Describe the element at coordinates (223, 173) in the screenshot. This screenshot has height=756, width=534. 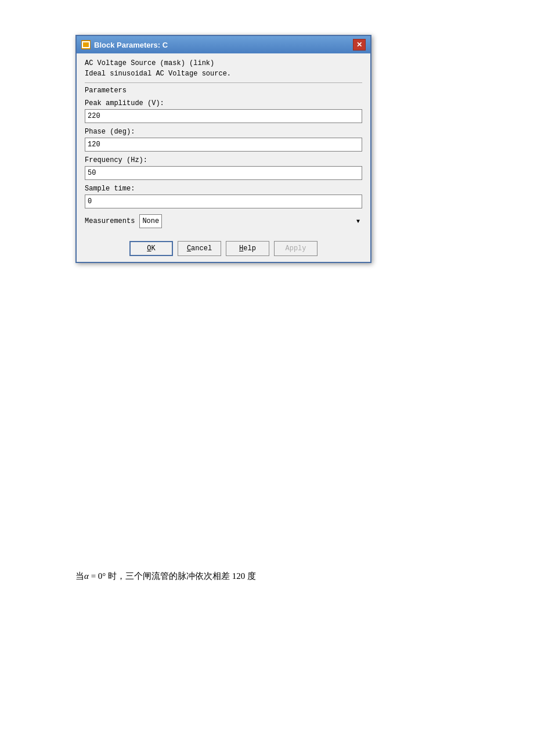
I see `frequency-input` at that location.